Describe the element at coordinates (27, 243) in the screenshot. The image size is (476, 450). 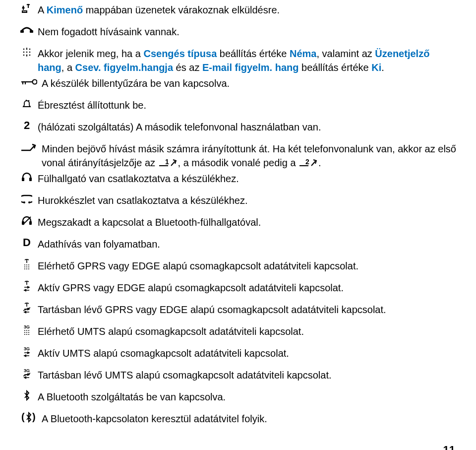
I see `datacall-icon: D` at that location.